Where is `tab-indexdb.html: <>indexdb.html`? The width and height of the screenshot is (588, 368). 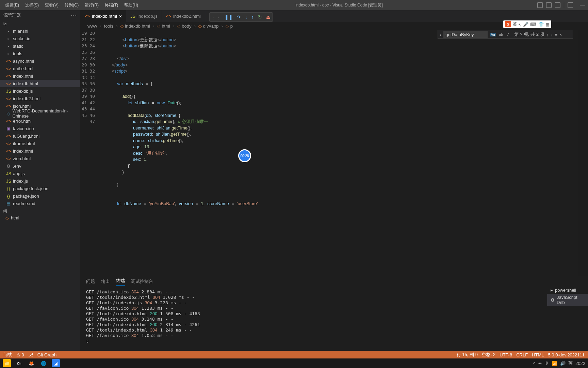 tab-indexdb.html: <>indexdb.html is located at coordinates (103, 16).